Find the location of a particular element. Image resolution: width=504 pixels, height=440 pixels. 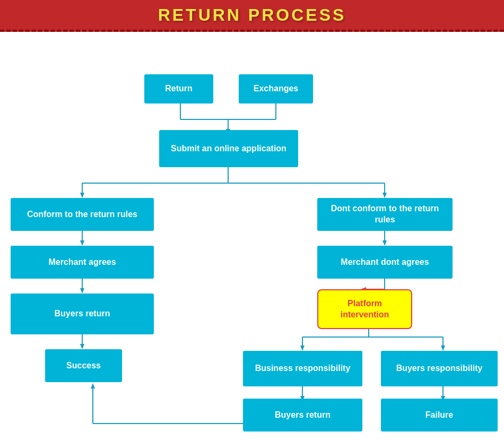

platform-box: Platform intervention is located at coordinates (365, 309).